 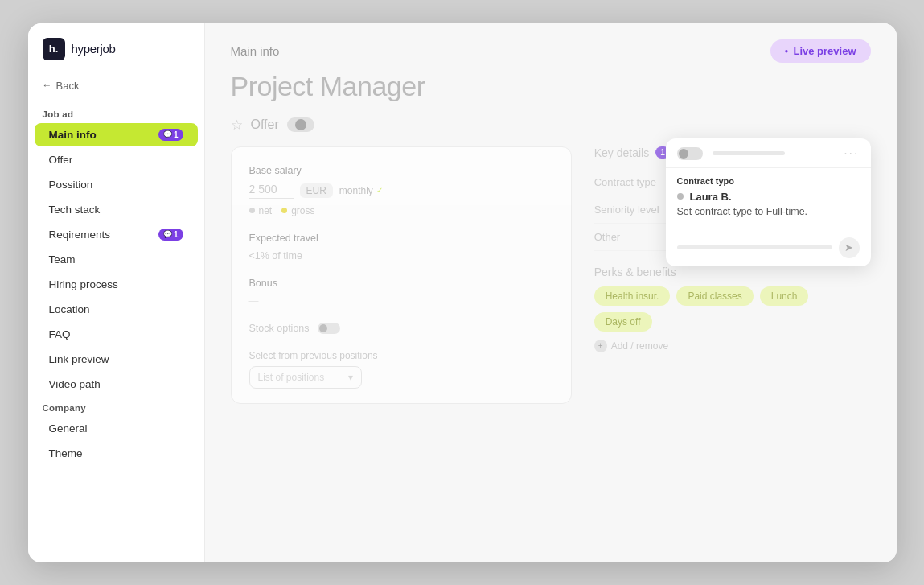 What do you see at coordinates (75, 385) in the screenshot?
I see `sidebar-label-video-path: Video path` at bounding box center [75, 385].